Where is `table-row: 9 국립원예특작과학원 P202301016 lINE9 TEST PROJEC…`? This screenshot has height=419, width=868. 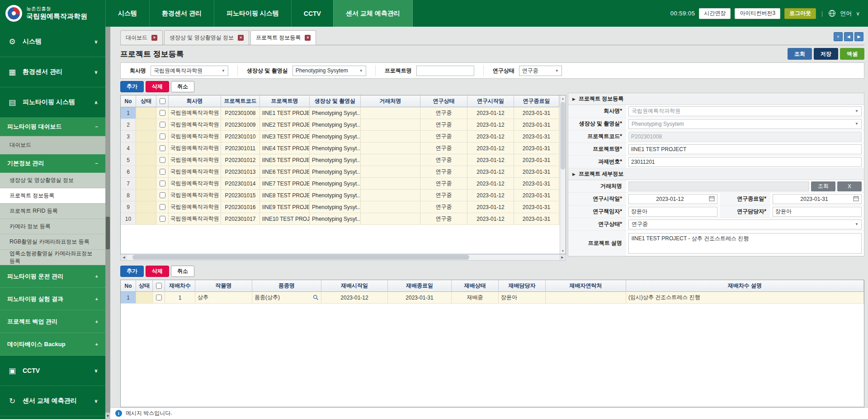 table-row: 9 국립원예특작과학원 P202301016 lINE9 TEST PROJEC… is located at coordinates (340, 207).